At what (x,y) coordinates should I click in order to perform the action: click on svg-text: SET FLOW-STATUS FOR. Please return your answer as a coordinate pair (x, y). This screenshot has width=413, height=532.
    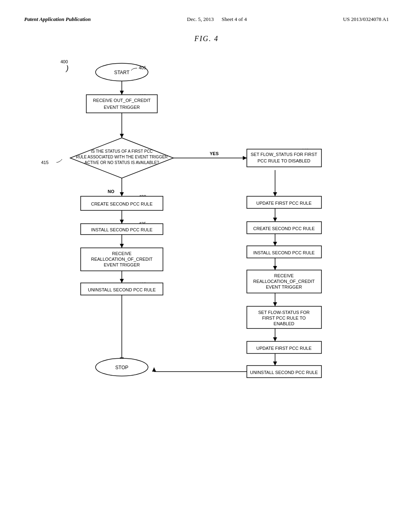
    Looking at the image, I should click on (284, 312).